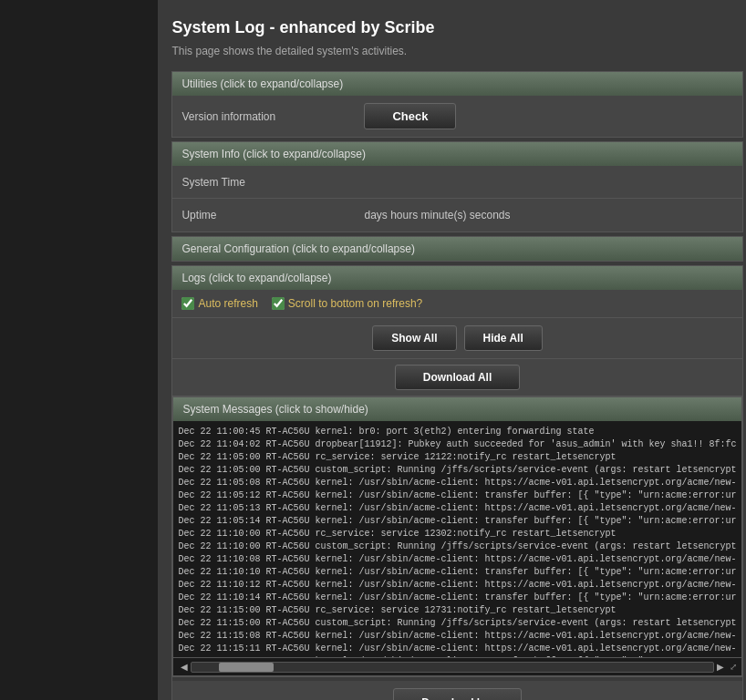  I want to click on page-subtitle: This page shows the detailed system's ac…, so click(457, 51).